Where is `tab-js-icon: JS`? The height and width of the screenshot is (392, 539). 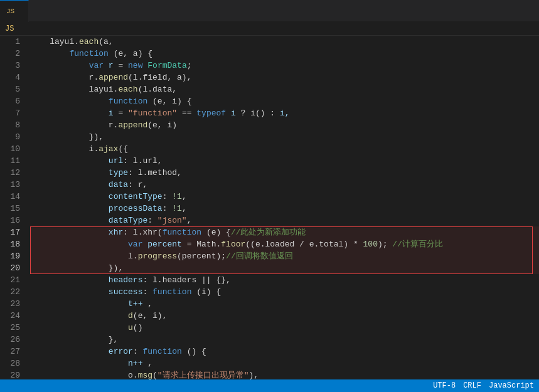 tab-js-icon: JS is located at coordinates (10, 11).